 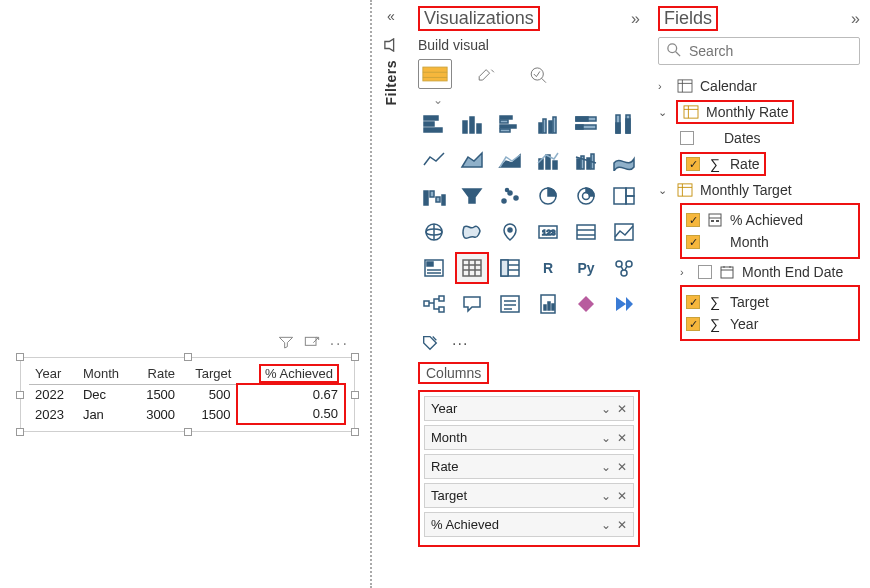 I want to click on table-monthly-rate: ⌄ Monthly Rate, so click(x=759, y=112).